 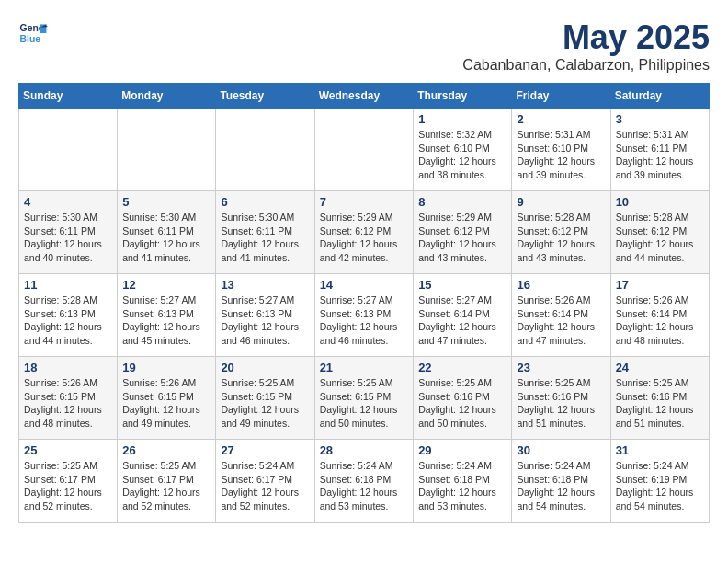 I want to click on calendar-cell: 20Sunrise: 5:25 AMSunset: 6:15 PMDayligh…, so click(x=265, y=398).